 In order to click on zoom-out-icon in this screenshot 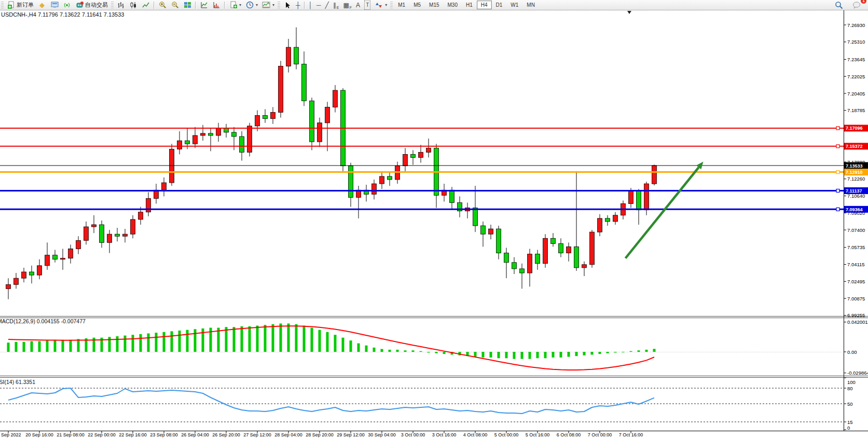, I will do `click(175, 5)`.